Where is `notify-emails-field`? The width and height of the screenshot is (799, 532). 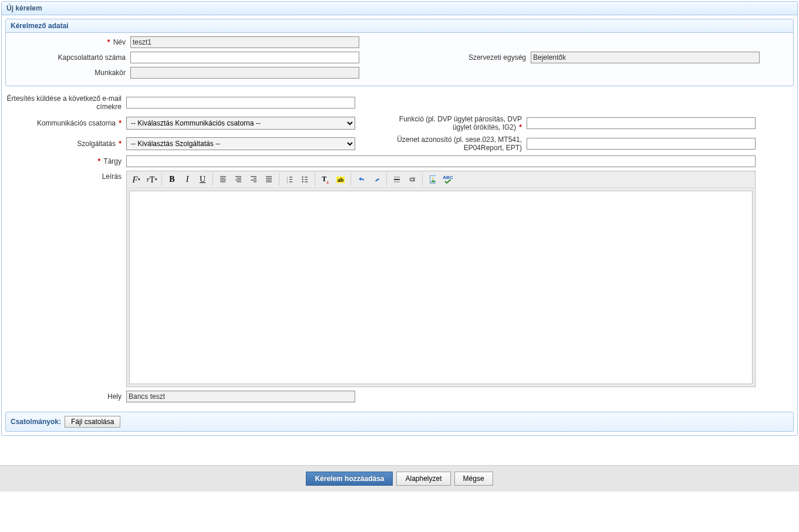
notify-emails-field is located at coordinates (241, 103).